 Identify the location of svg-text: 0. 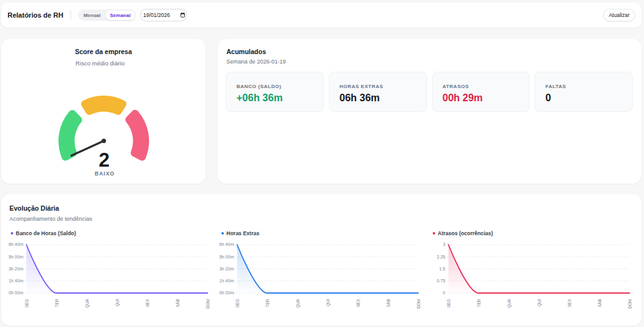
(444, 293).